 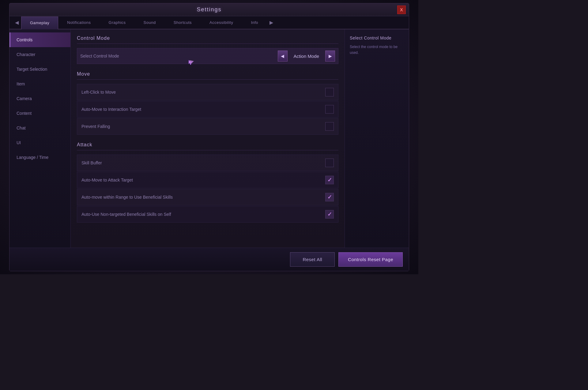 What do you see at coordinates (208, 146) in the screenshot?
I see `attack-header: Attack` at bounding box center [208, 146].